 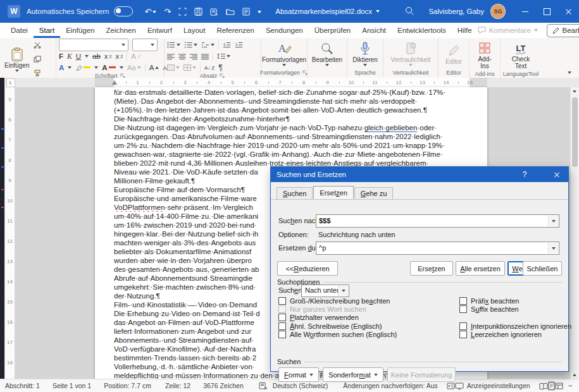 I want to click on line-spacing-button, so click(x=224, y=56).